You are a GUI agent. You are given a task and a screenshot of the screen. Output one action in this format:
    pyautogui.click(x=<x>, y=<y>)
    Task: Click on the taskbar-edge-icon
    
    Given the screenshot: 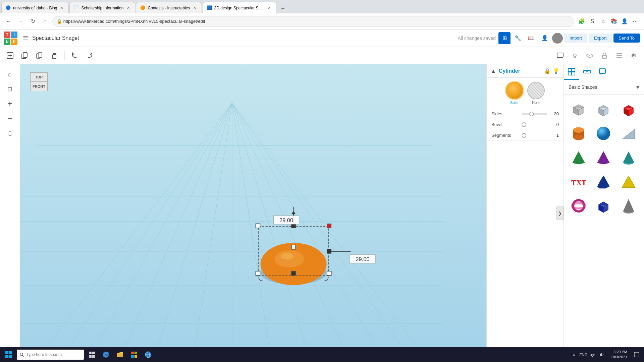 What is the action you would take?
    pyautogui.click(x=106, y=355)
    